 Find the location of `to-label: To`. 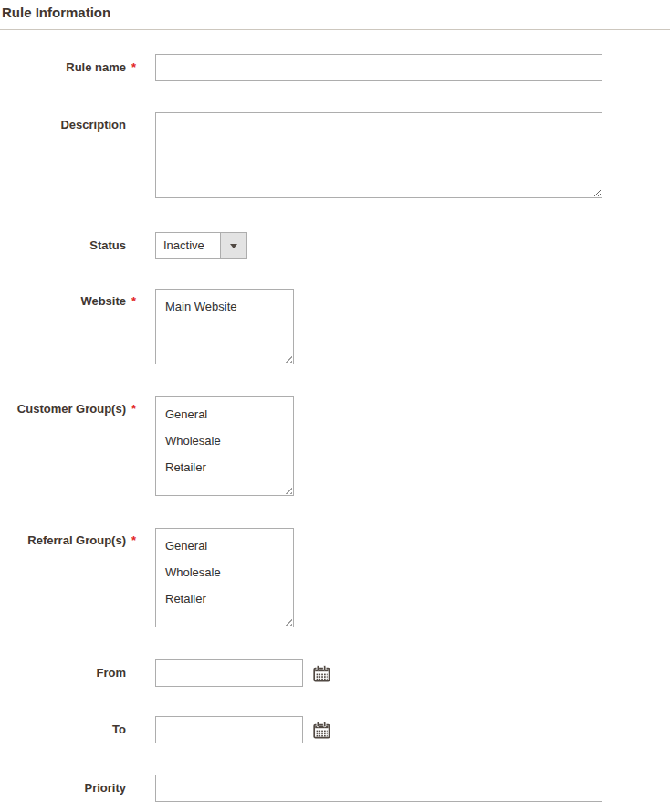

to-label: To is located at coordinates (63, 730).